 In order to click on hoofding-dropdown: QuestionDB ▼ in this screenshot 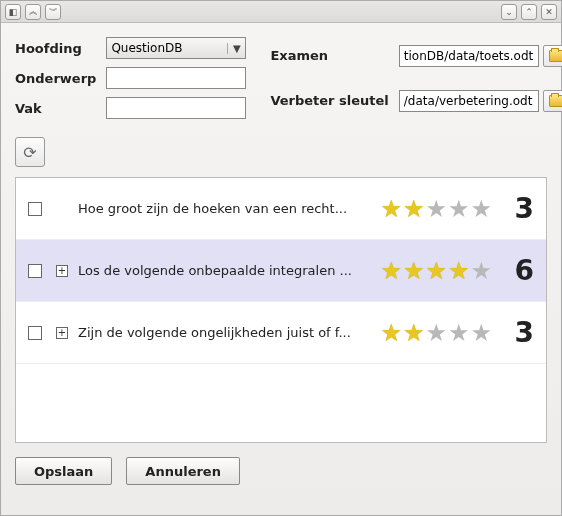, I will do `click(176, 48)`.